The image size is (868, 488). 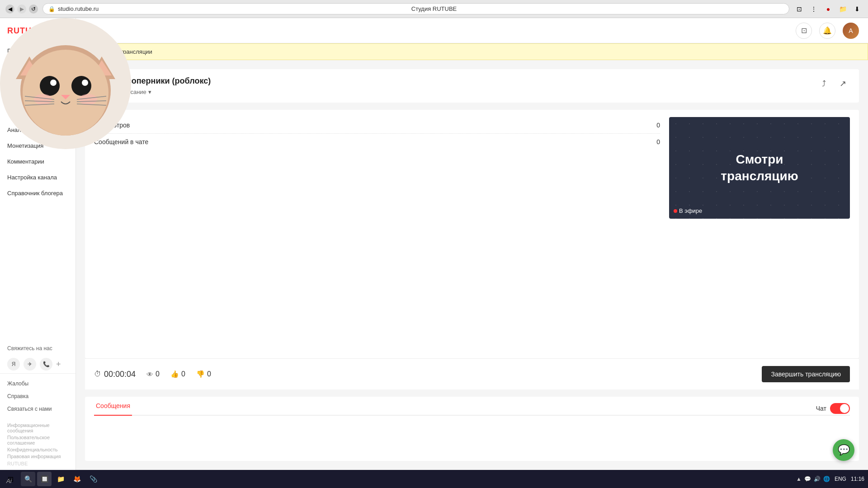 I want to click on back-button: ◀, so click(x=10, y=9).